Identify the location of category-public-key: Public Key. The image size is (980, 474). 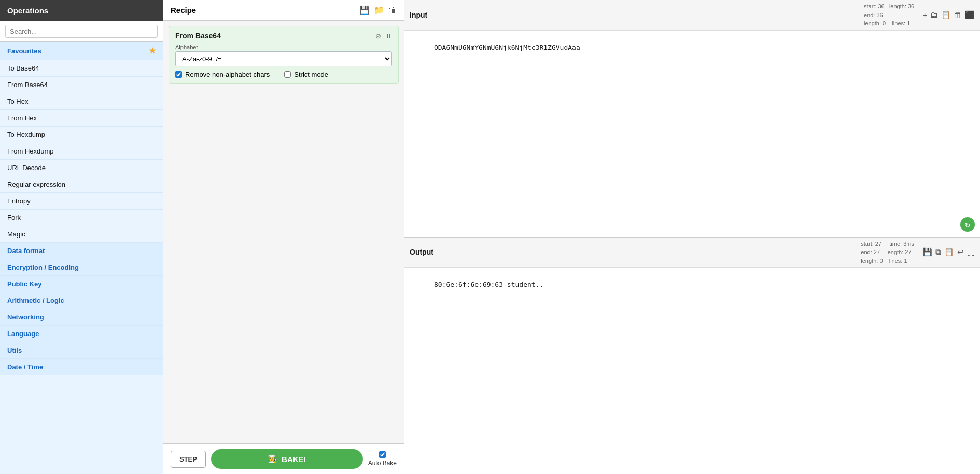
(81, 284).